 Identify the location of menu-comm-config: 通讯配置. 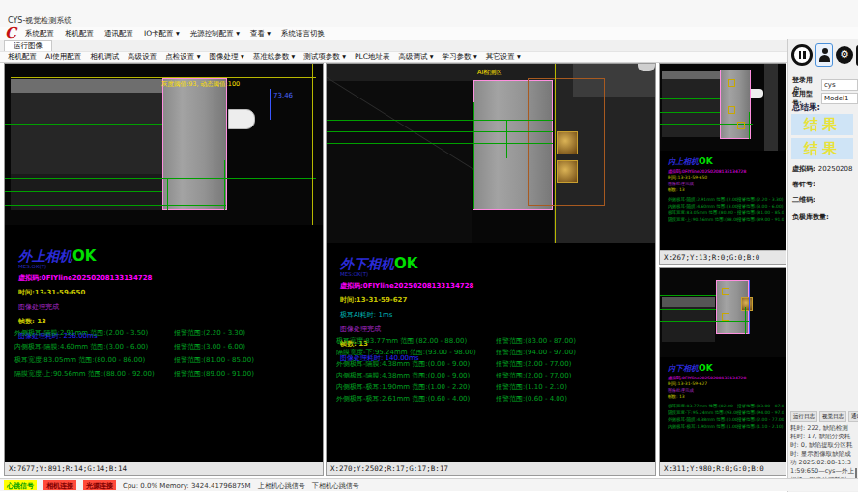
(119, 34).